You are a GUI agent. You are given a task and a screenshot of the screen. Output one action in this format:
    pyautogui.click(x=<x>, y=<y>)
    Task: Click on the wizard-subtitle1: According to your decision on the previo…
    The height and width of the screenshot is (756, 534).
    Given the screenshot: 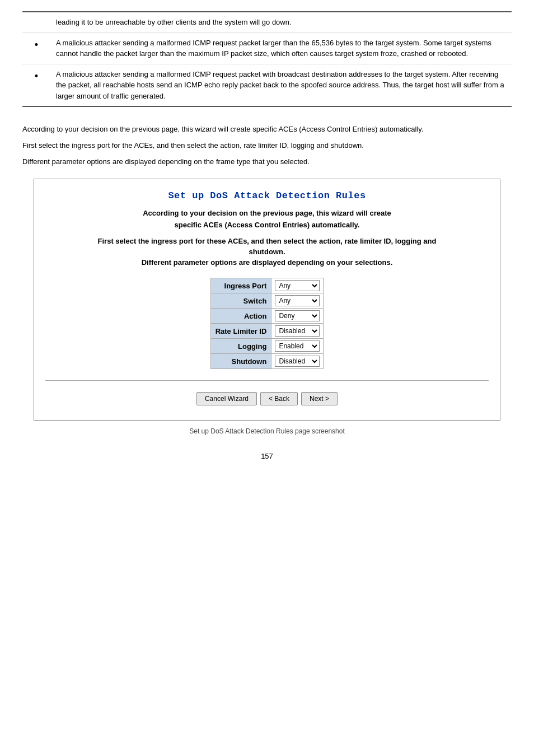 What is the action you would take?
    pyautogui.click(x=267, y=213)
    